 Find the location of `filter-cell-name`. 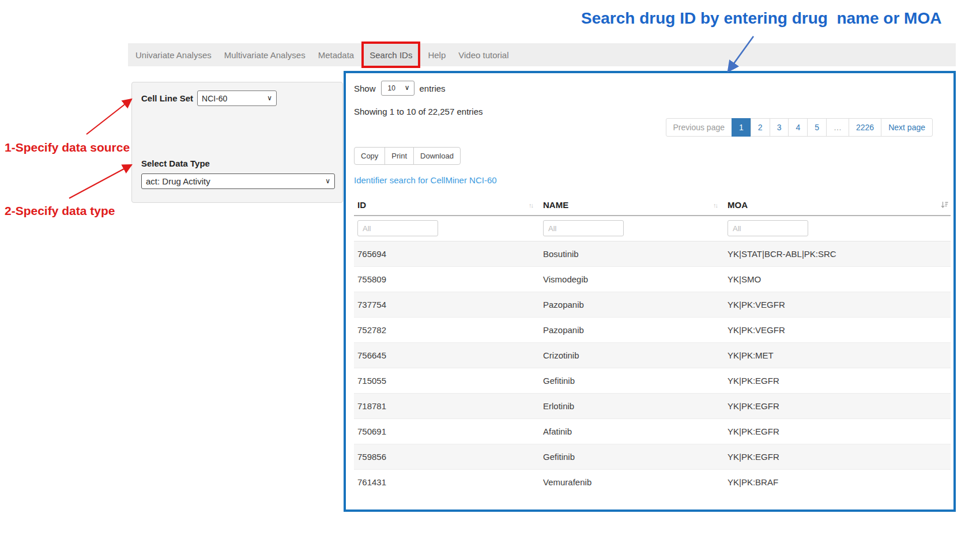

filter-cell-name is located at coordinates (632, 228).